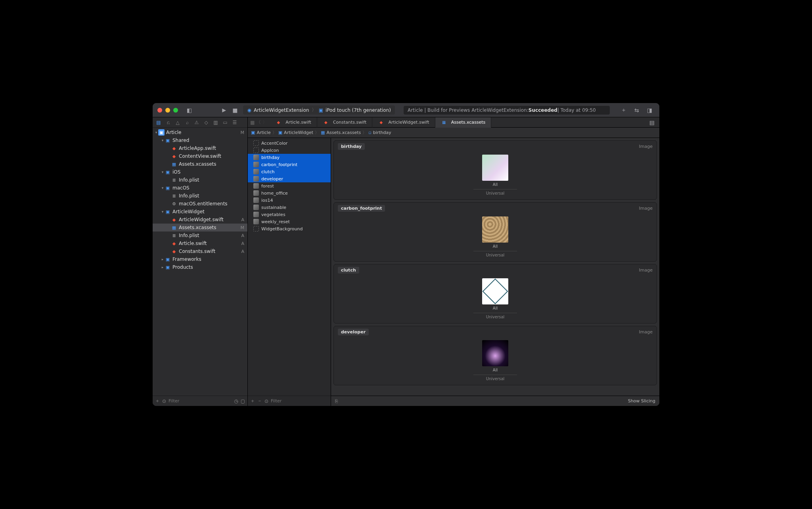 The image size is (812, 509). I want to click on slot-label: All, so click(495, 185).